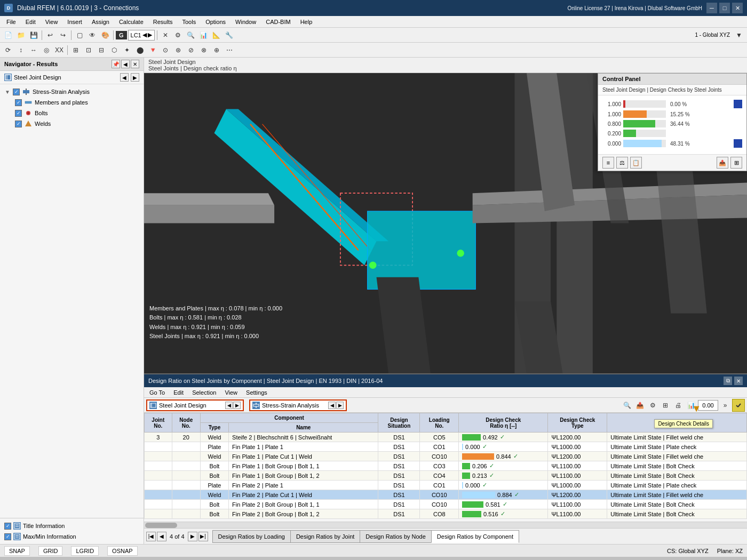 This screenshot has width=747, height=560. What do you see at coordinates (31, 22) in the screenshot?
I see `menu-edit: Edit` at bounding box center [31, 22].